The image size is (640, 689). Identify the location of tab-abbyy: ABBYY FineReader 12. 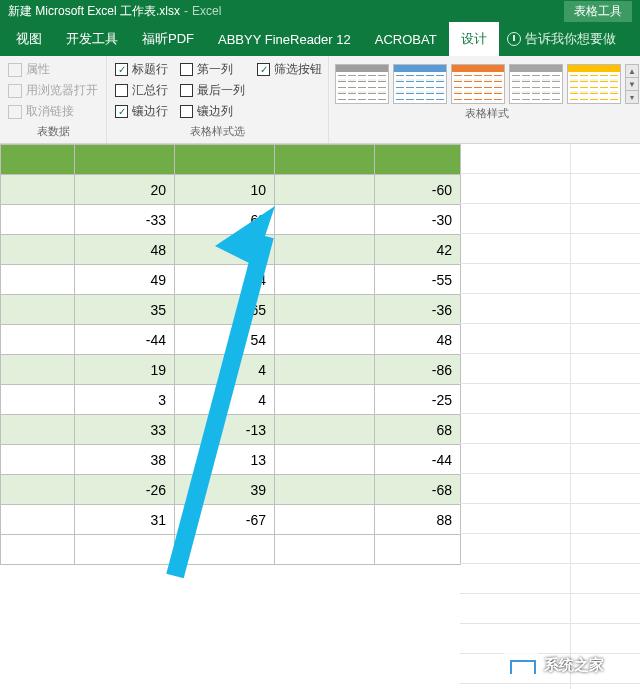
(284, 40).